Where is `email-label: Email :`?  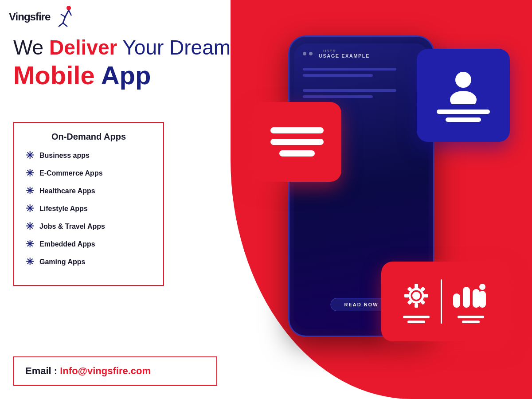
email-label: Email : is located at coordinates (43, 371).